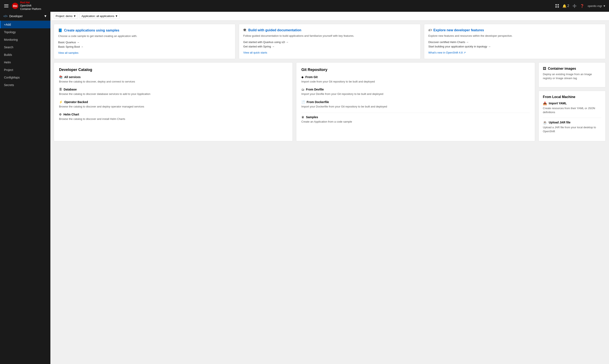  Describe the element at coordinates (245, 30) in the screenshot. I see `quickstarts-icon: 🛠` at that location.